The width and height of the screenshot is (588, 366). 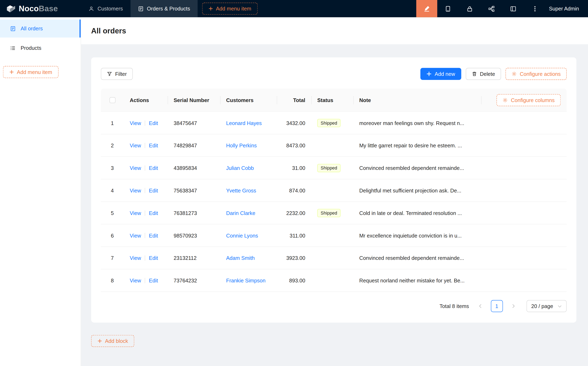 I want to click on pagination-page-1: 1, so click(x=497, y=306).